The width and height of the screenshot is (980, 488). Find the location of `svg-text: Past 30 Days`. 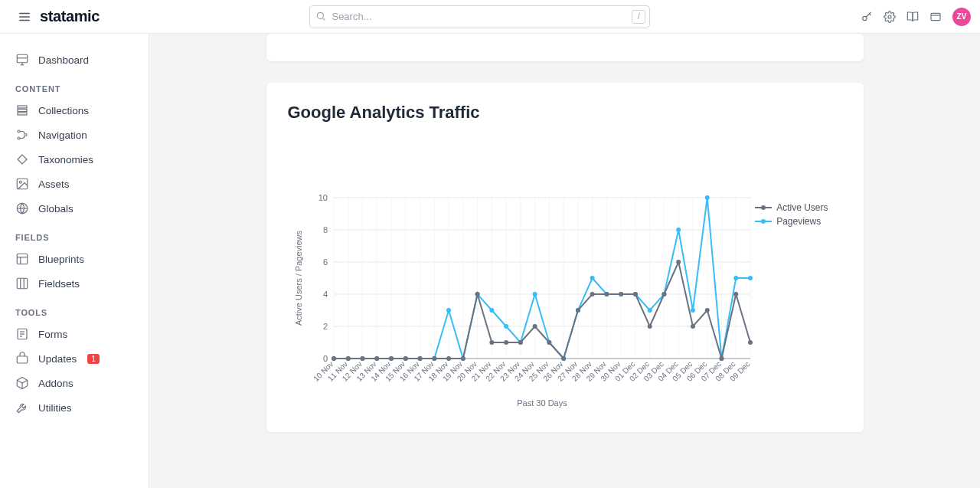

svg-text: Past 30 Days is located at coordinates (542, 403).